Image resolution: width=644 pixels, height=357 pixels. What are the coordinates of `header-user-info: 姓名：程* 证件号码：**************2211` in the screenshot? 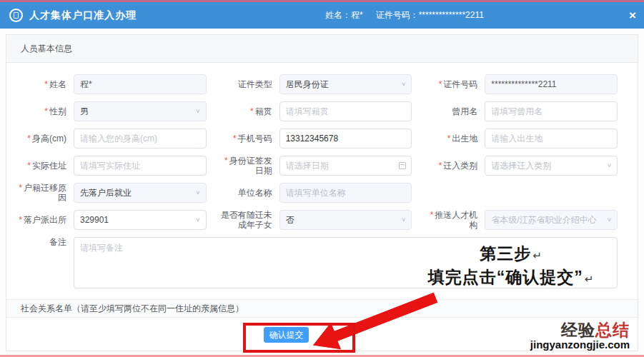 It's located at (405, 16).